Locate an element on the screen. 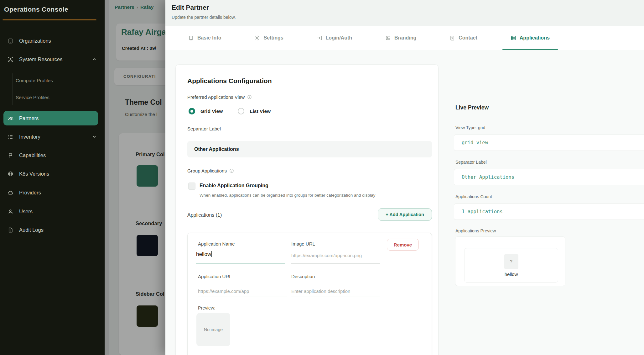 This screenshot has height=355, width=644. application-name-underline is located at coordinates (240, 263).